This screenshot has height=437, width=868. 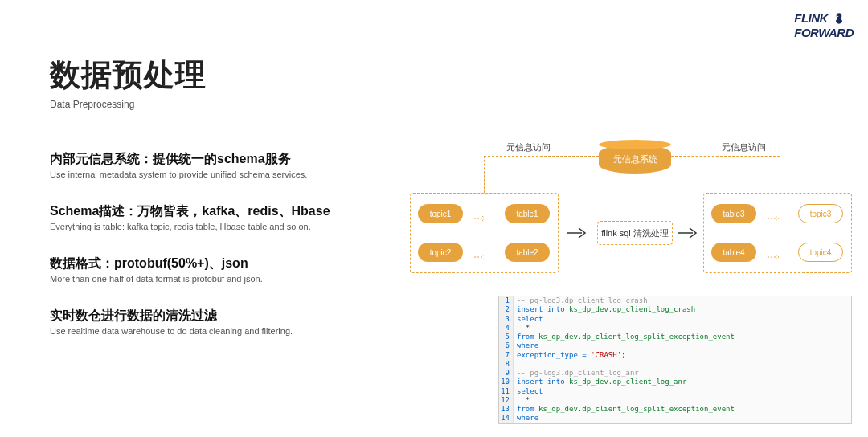 I want to click on code-line: 11select, so click(x=675, y=392).